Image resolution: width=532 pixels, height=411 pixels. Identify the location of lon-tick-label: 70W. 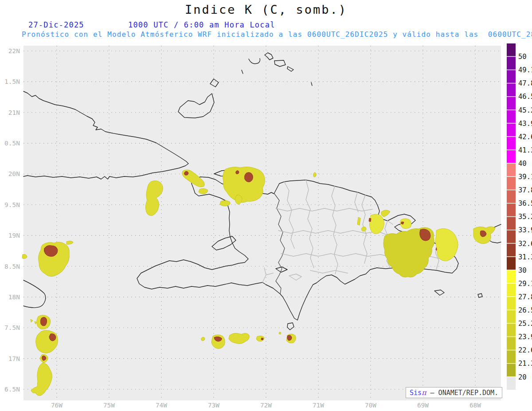
(371, 405).